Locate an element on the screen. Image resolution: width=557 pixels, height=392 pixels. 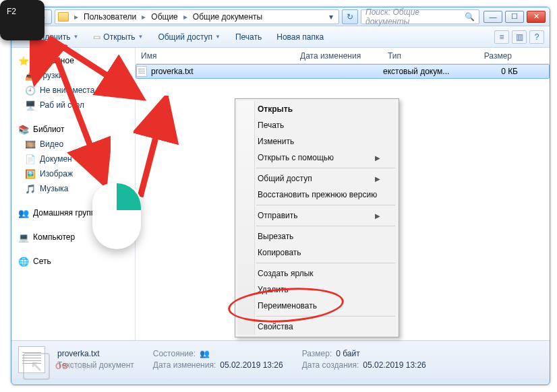
homegroup-icon: 👥 is located at coordinates (24, 213).